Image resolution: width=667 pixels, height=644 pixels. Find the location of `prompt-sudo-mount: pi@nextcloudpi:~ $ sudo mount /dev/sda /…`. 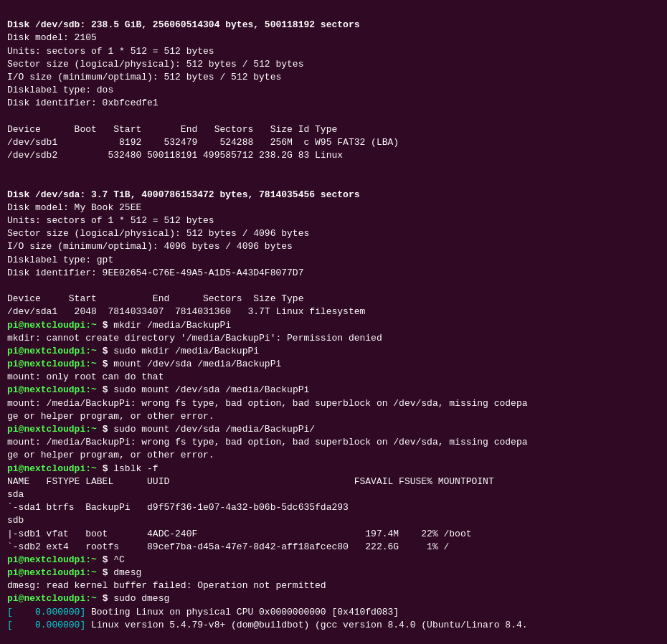

prompt-sudo-mount: pi@nextcloudpi:~ $ sudo mount /dev/sda /… is located at coordinates (158, 390).